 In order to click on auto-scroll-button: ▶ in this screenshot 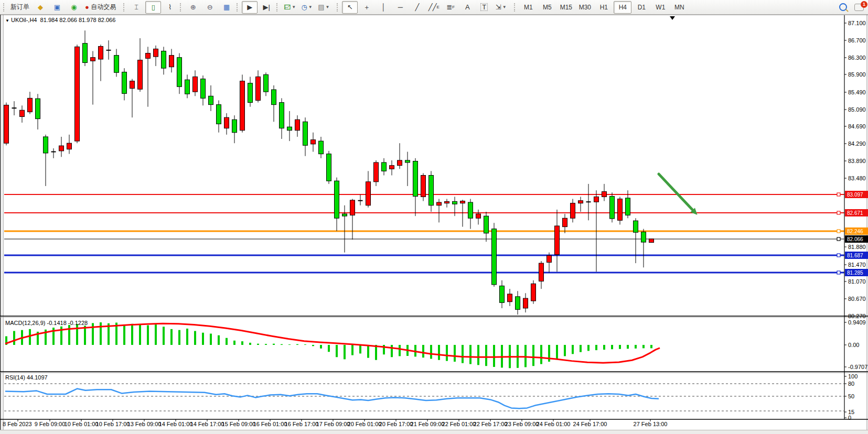, I will do `click(250, 7)`.